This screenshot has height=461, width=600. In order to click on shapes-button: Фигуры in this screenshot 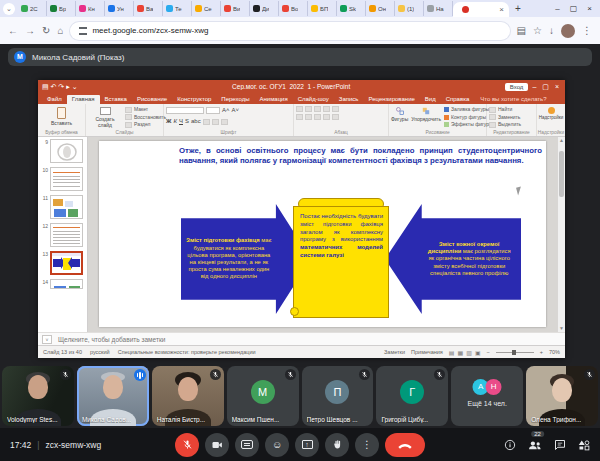, I will do `click(400, 117)`.